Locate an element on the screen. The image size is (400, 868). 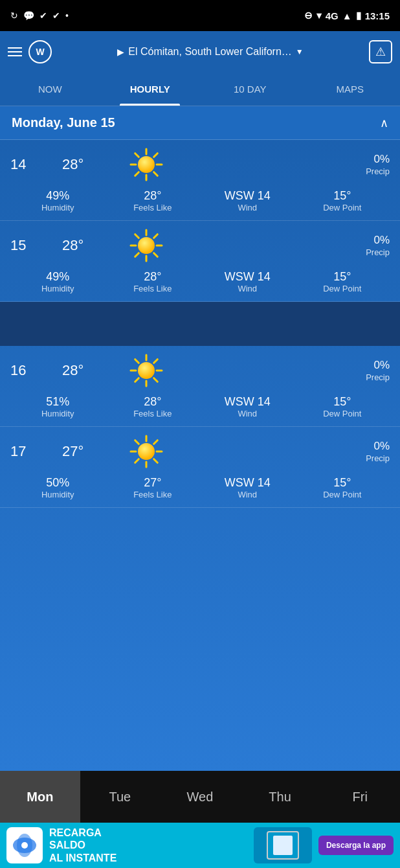
battery-icon: ▮ is located at coordinates (359, 16).